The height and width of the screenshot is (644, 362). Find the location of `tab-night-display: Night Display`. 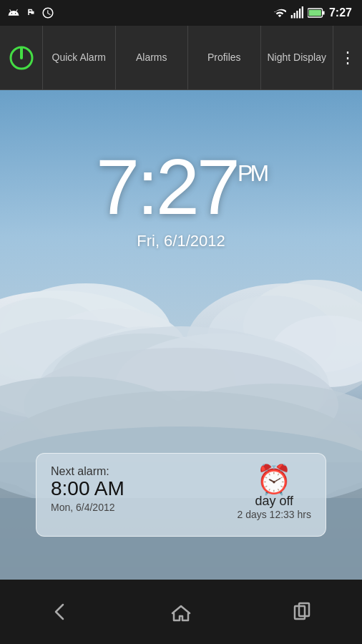

tab-night-display: Night Display is located at coordinates (298, 57).